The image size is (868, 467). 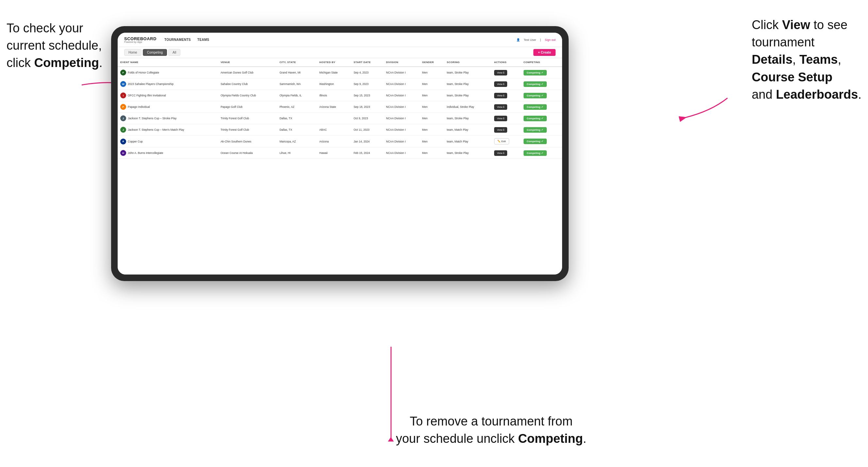 What do you see at coordinates (545, 53) in the screenshot?
I see `create-button: + Create` at bounding box center [545, 53].